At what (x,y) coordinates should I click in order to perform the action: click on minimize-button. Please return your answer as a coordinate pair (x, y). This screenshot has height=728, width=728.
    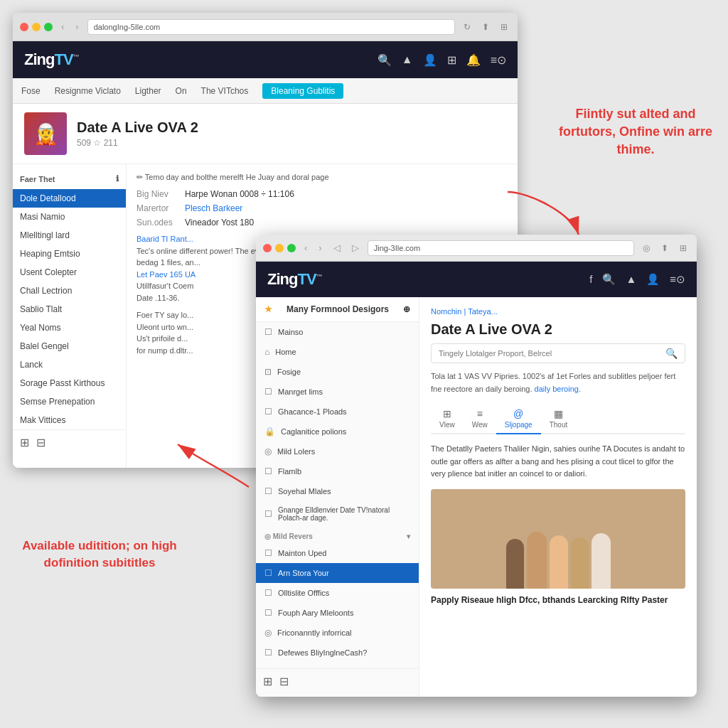
    Looking at the image, I should click on (36, 27).